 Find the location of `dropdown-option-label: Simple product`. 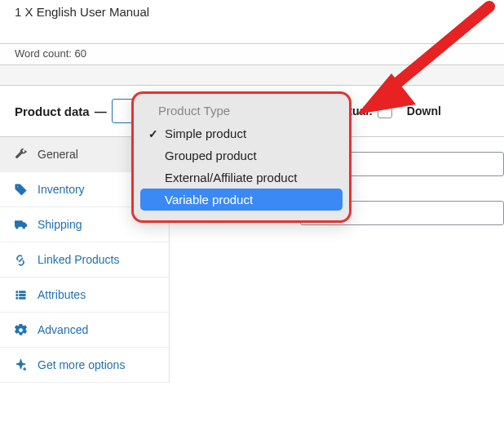

dropdown-option-label: Simple product is located at coordinates (206, 134).